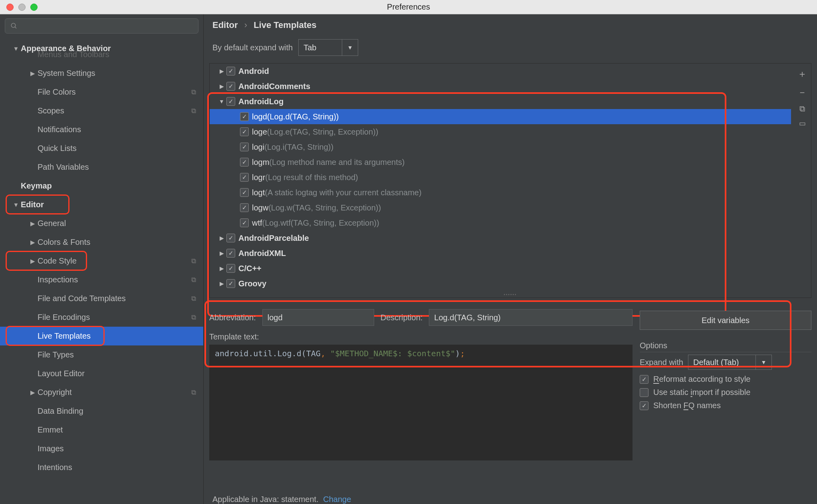 The height and width of the screenshot is (504, 817). What do you see at coordinates (500, 192) in the screenshot?
I see `template-item-logt: ✓logt (A static logtag with your current…` at bounding box center [500, 192].